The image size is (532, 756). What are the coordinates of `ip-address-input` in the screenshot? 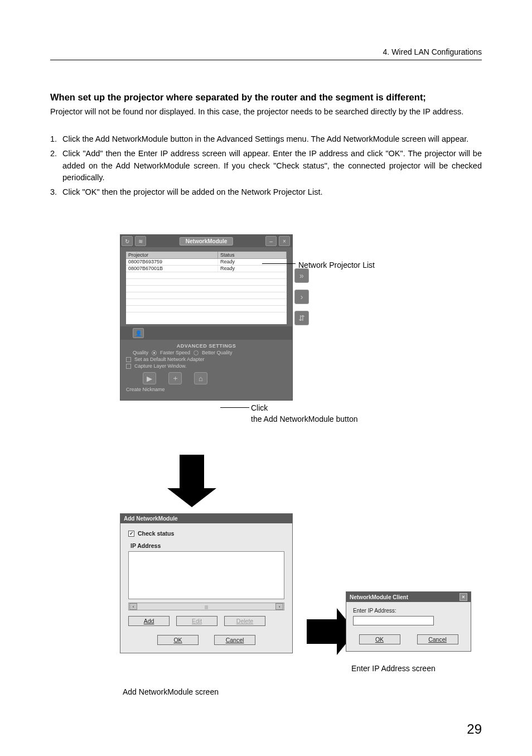 It's located at (394, 620).